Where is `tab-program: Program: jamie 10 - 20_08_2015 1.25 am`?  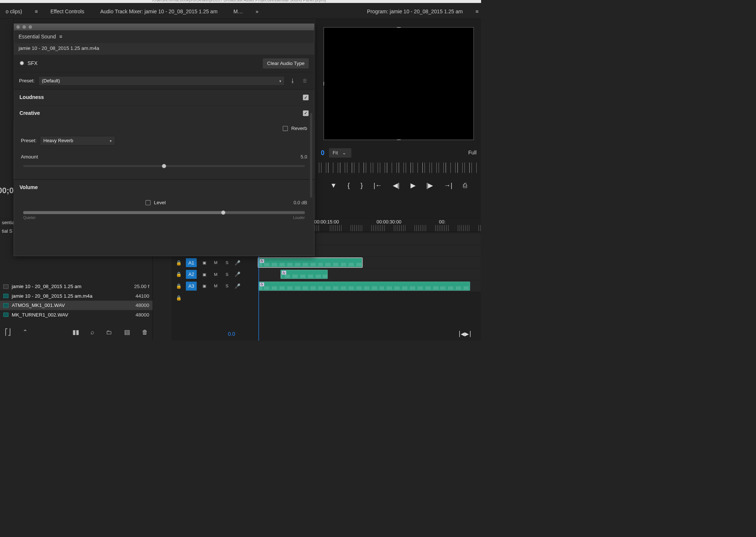 tab-program: Program: jamie 10 - 20_08_2015 1.25 am is located at coordinates (415, 12).